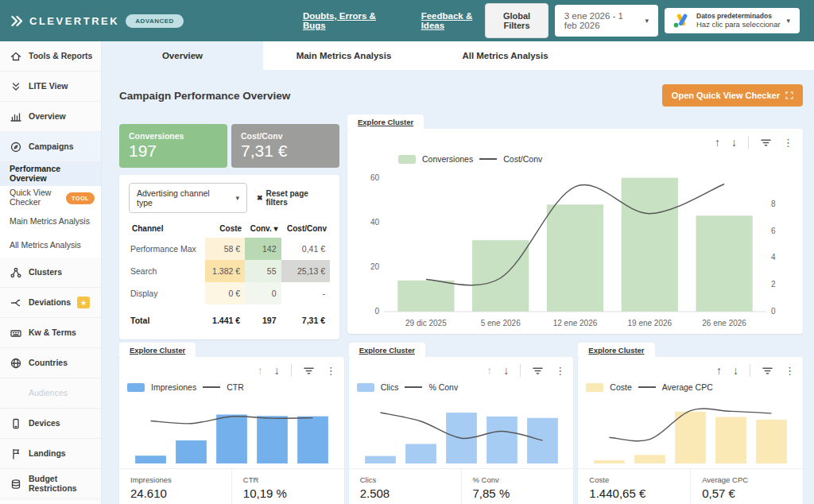  Describe the element at coordinates (738, 21) in the screenshot. I see `datasource-text: Datos predeterminados Haz clic para sele…` at that location.